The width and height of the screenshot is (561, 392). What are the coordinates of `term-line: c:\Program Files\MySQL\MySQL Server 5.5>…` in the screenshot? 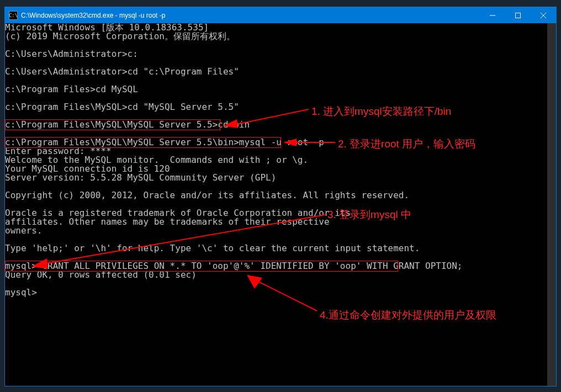 It's located at (280, 125).